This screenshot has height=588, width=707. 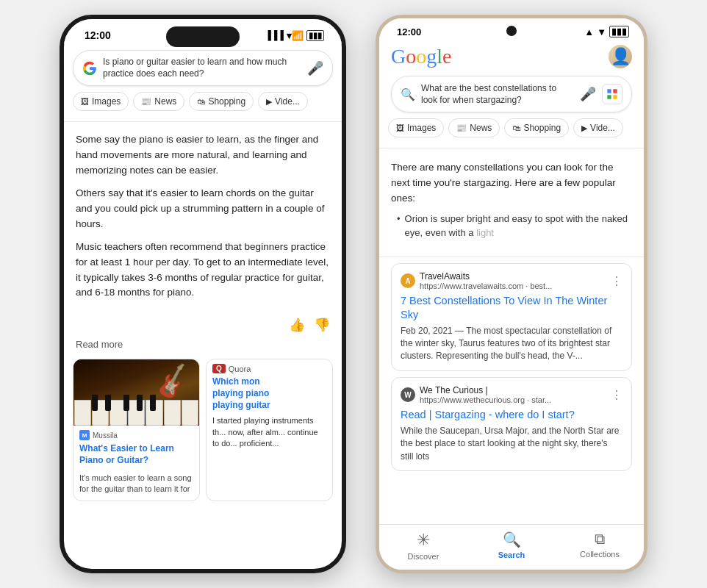 I want to click on wethecurious-source-info: W We The Curious | https://www.wethecuri…, so click(x=476, y=395).